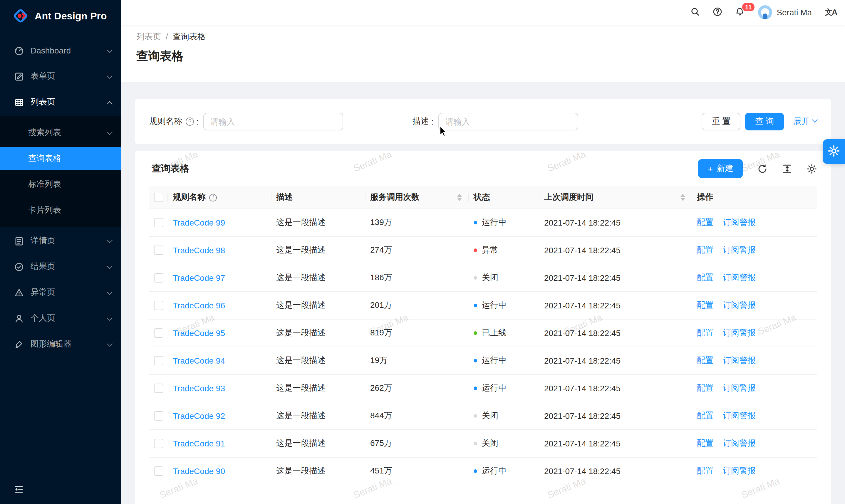 The width and height of the screenshot is (845, 504). I want to click on rule-name-link: TradeCode 97, so click(199, 278).